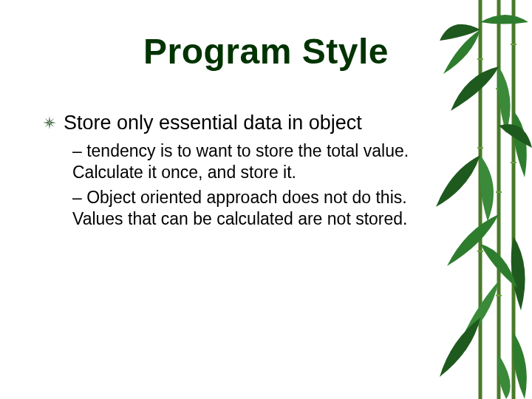 This screenshot has height=399, width=532. What do you see at coordinates (265, 163) in the screenshot?
I see `sub-bullet-1: – tendency is to want to store the total…` at bounding box center [265, 163].